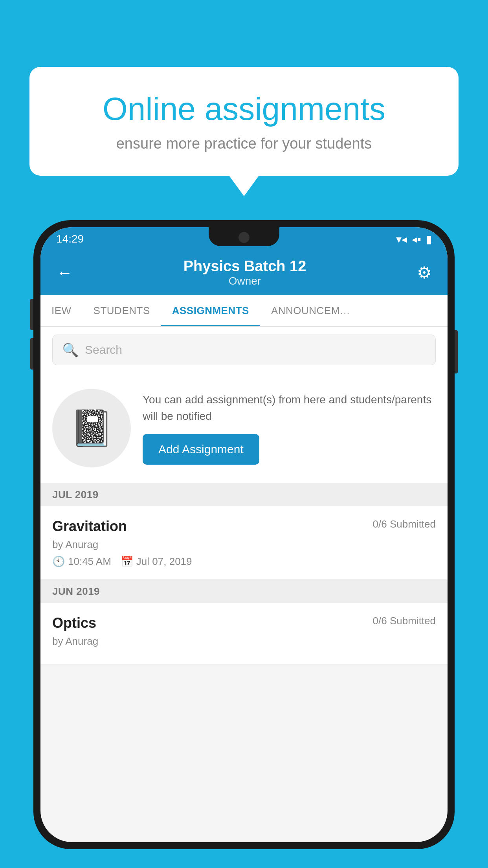 The width and height of the screenshot is (488, 868). I want to click on tab-announcements: ANNOUNCEM…, so click(310, 311).